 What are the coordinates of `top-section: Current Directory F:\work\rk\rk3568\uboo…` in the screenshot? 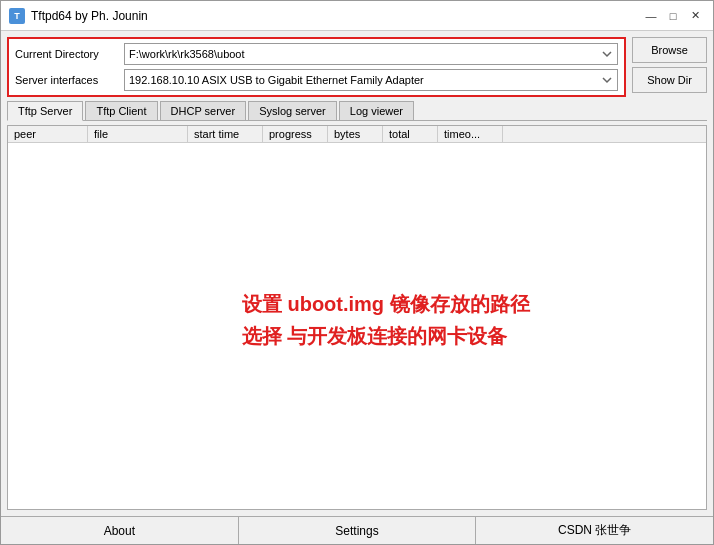 It's located at (357, 67).